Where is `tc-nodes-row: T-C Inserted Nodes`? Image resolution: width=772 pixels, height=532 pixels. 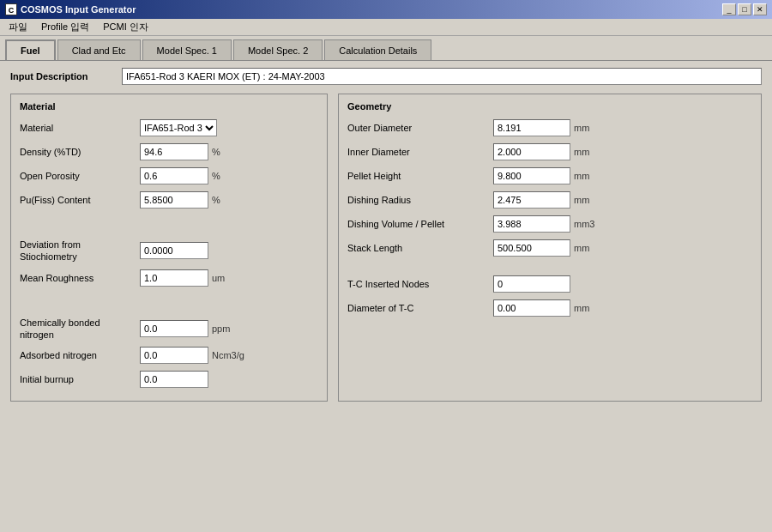 tc-nodes-row: T-C Inserted Nodes is located at coordinates (550, 284).